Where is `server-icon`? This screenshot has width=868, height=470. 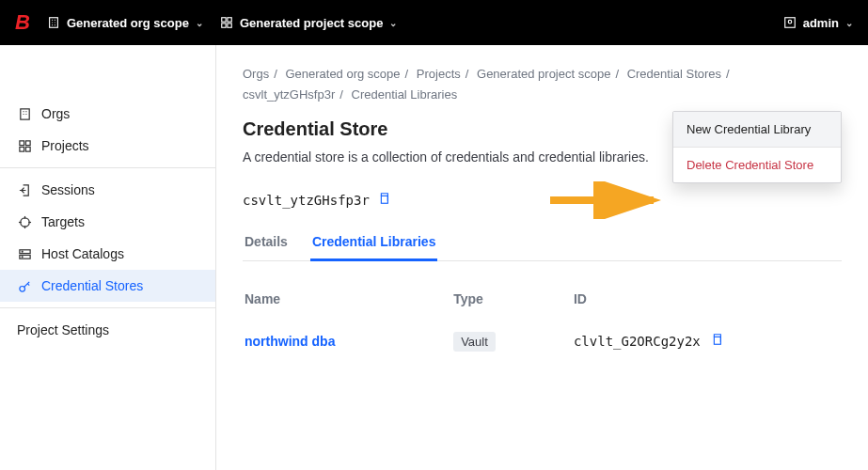 server-icon is located at coordinates (24, 254).